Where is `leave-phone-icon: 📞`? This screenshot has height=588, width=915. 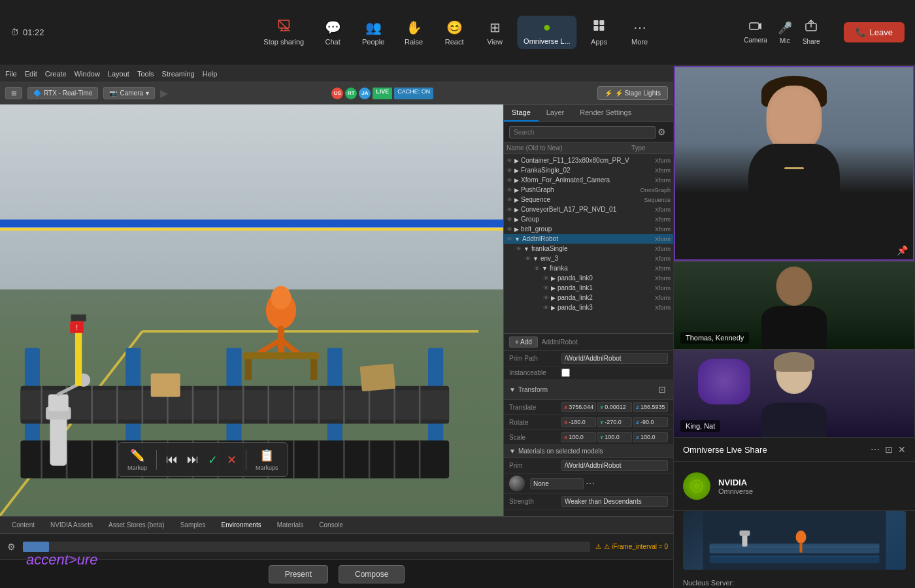 leave-phone-icon: 📞 is located at coordinates (861, 33).